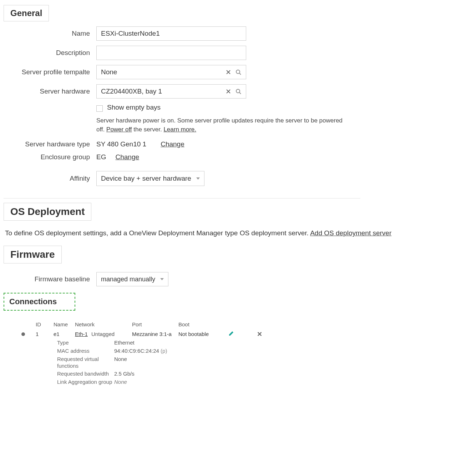  What do you see at coordinates (45, 324) in the screenshot?
I see `col-id: ID` at bounding box center [45, 324].